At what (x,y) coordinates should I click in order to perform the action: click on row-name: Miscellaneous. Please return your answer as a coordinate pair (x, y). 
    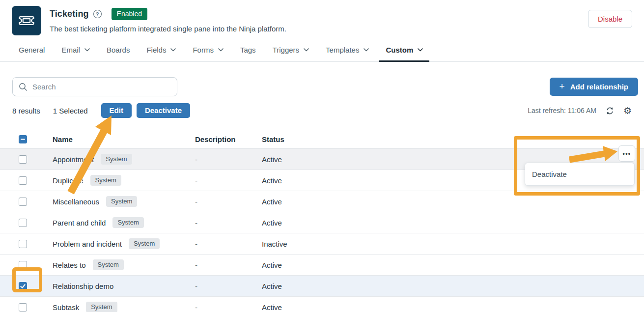
    Looking at the image, I should click on (76, 201).